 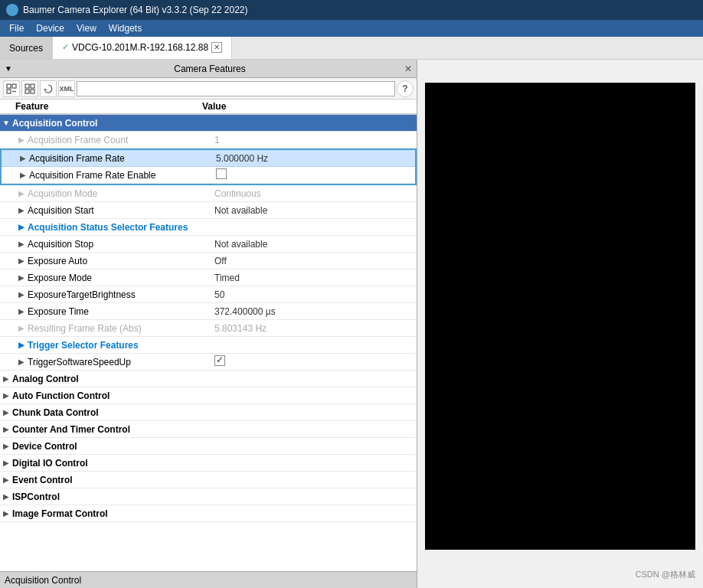 I want to click on menu-widgets: Widgets, so click(x=126, y=28).